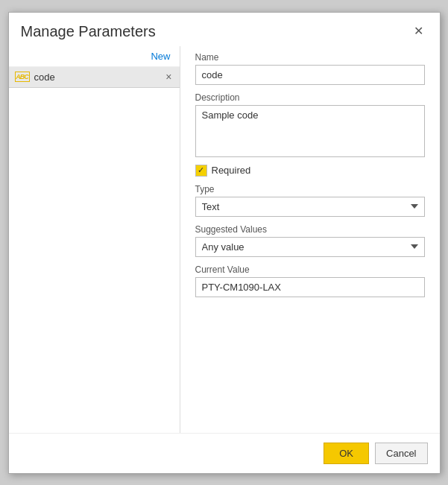  I want to click on current-value-input, so click(310, 288).